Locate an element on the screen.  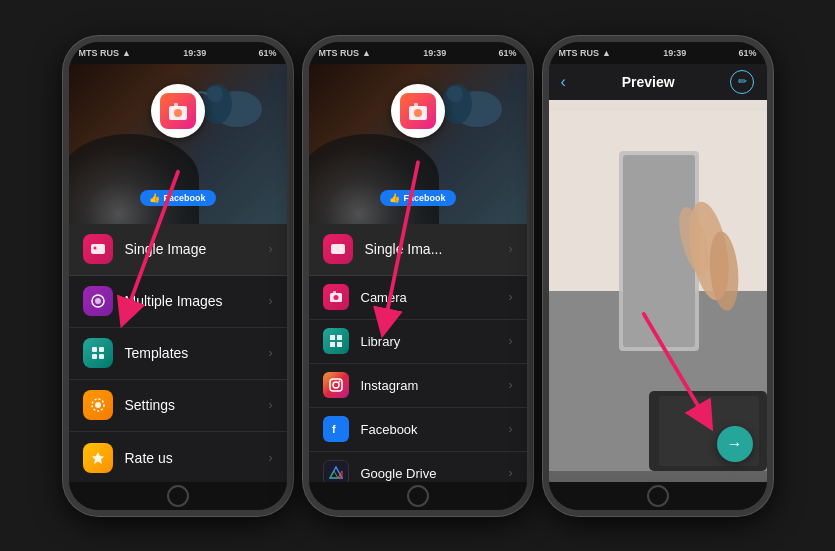
app-icon is located at coordinates (178, 111).